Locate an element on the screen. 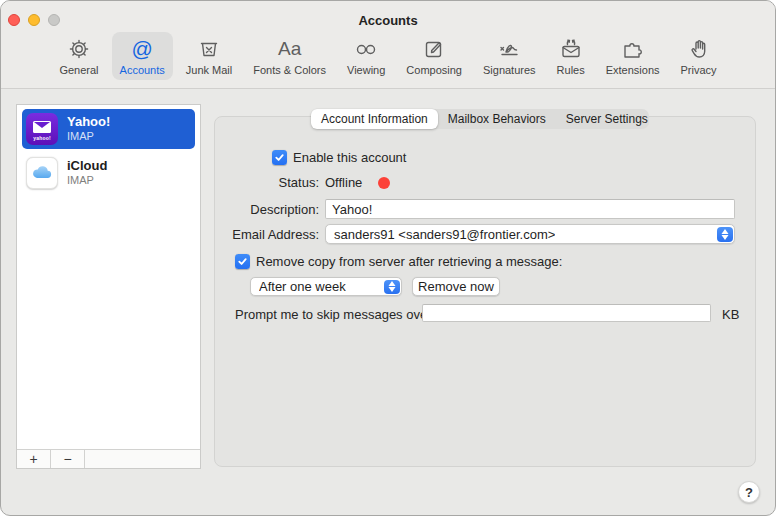 This screenshot has width=776, height=516. status-label: Status: is located at coordinates (267, 183).